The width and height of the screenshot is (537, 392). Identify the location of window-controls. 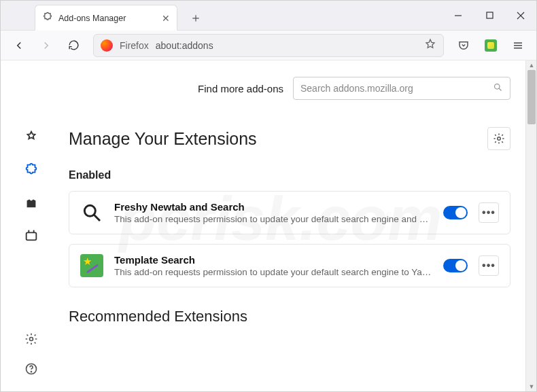
(489, 15).